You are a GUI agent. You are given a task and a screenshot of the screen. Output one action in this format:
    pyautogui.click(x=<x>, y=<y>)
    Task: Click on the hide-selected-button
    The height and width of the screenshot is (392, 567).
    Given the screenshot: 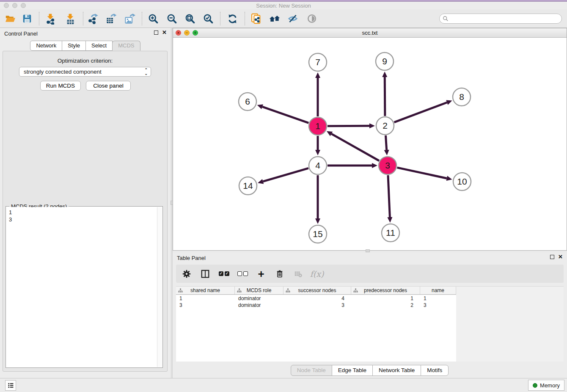 What is the action you would take?
    pyautogui.click(x=293, y=19)
    